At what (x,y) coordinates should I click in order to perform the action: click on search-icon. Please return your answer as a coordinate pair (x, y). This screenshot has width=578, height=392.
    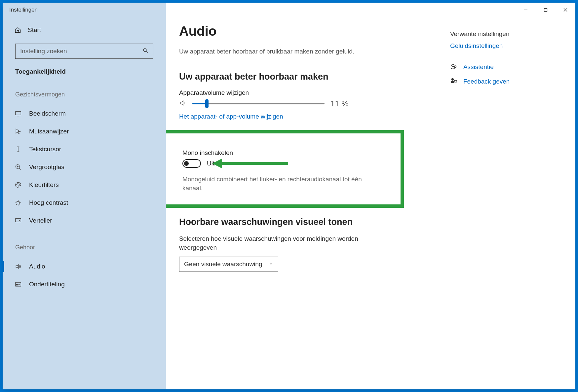
    Looking at the image, I should click on (145, 51).